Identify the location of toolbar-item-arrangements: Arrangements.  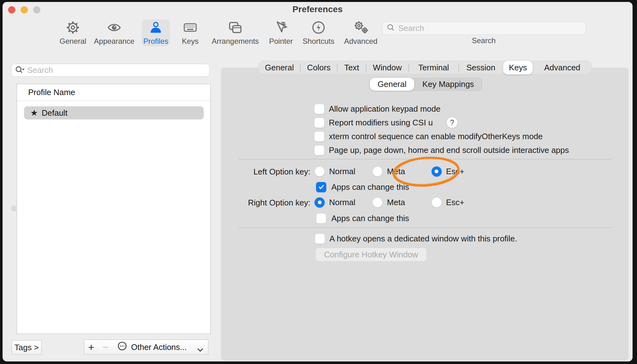
(235, 33).